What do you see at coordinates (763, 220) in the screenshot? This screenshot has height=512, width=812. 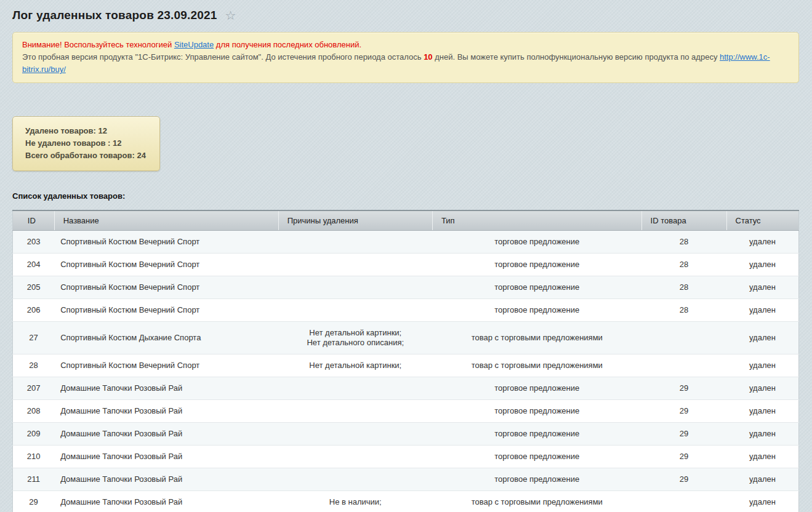 I see `column-header-status: Статус` at bounding box center [763, 220].